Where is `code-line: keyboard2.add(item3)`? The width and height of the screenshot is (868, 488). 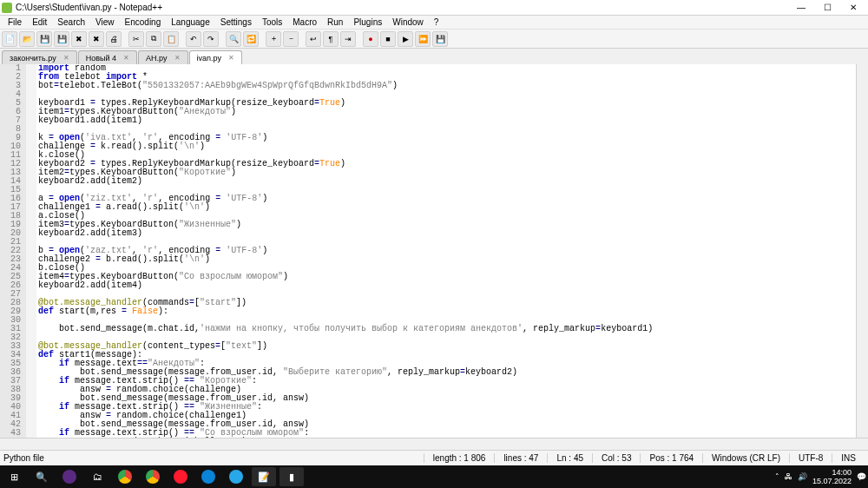 code-line: keyboard2.add(item3) is located at coordinates (447, 234).